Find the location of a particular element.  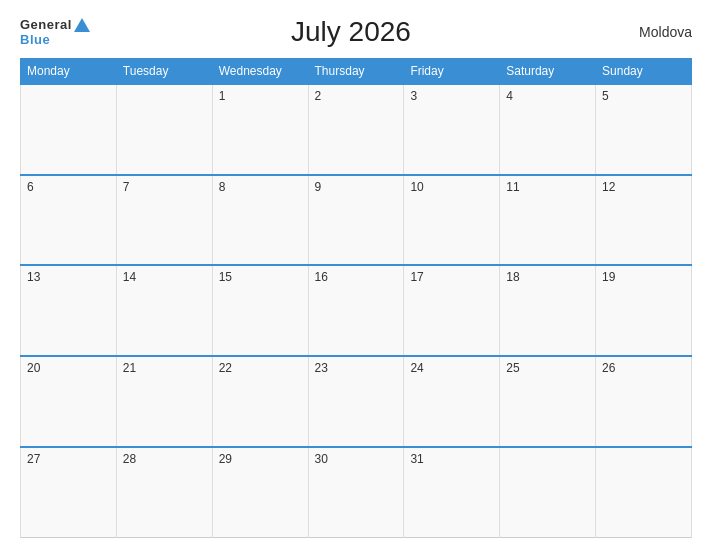

day-number: 19 is located at coordinates (608, 277).